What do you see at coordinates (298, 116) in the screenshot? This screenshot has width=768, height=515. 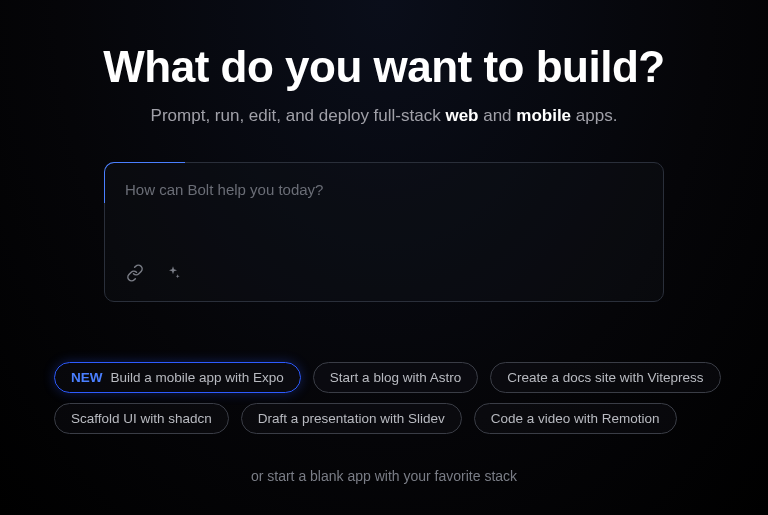 I see `subhead-pre: Prompt, run, edit, and deploy full-stack` at bounding box center [298, 116].